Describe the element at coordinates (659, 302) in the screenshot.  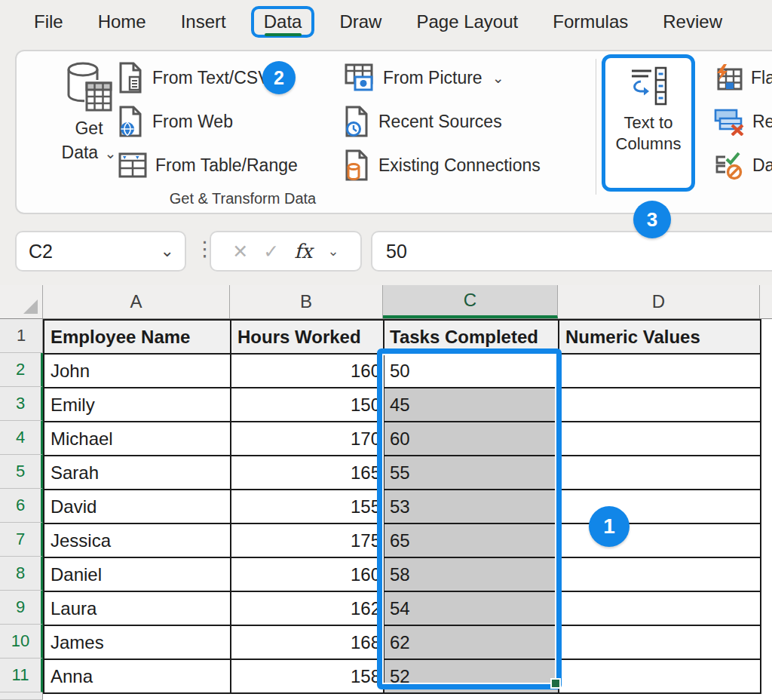
I see `column-header-D: D` at that location.